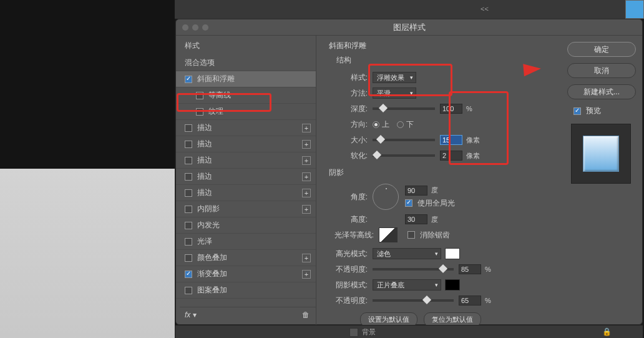 This screenshot has height=338, width=644. I want to click on shadow-opacity-label: 不透明度:, so click(348, 301).